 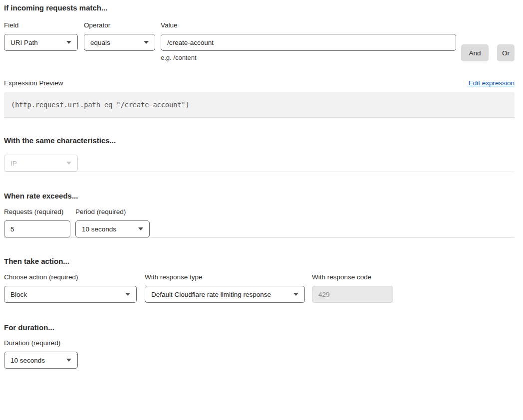 What do you see at coordinates (14, 164) in the screenshot?
I see `characteristic-select-value: IP` at bounding box center [14, 164].